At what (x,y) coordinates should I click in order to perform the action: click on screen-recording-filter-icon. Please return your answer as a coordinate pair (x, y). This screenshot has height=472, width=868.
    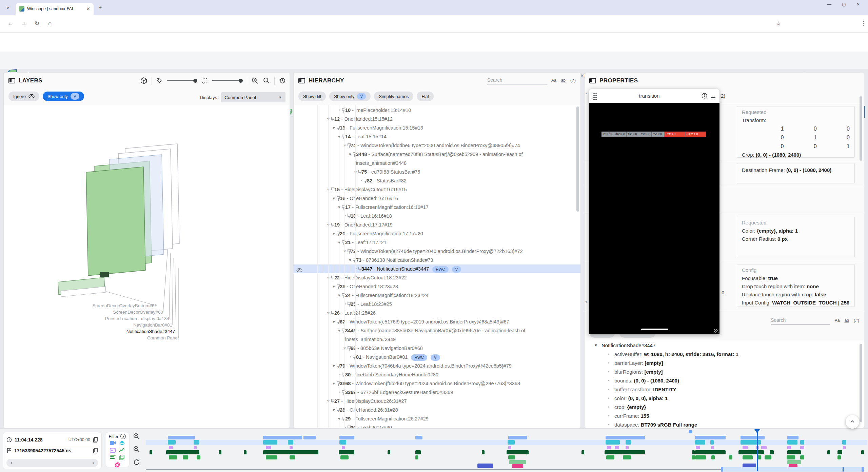
    Looking at the image, I should click on (113, 443).